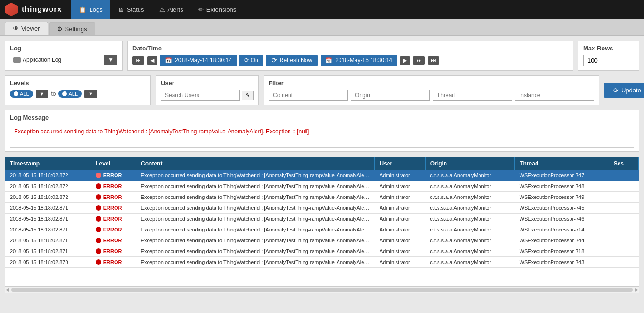 This screenshot has width=644, height=313. I want to click on refresh-icon: ⟳, so click(274, 60).